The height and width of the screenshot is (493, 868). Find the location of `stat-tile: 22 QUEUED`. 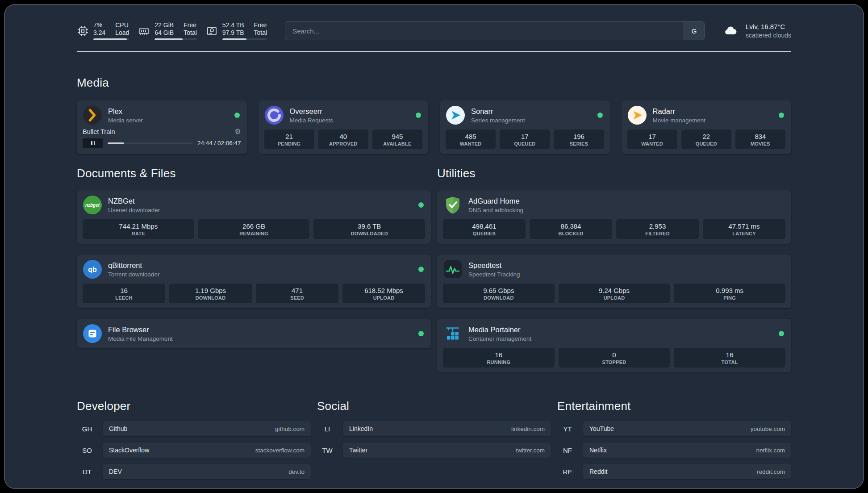

stat-tile: 22 QUEUED is located at coordinates (706, 139).